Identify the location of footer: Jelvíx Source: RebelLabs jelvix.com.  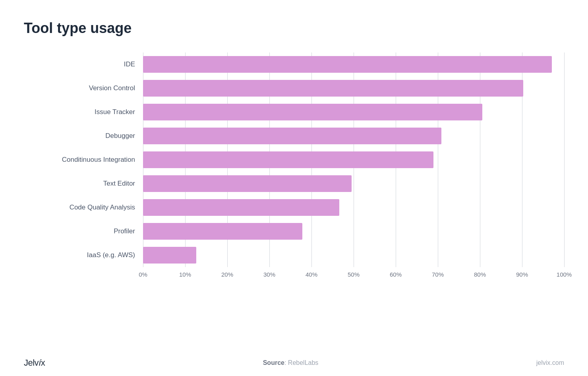
(294, 363).